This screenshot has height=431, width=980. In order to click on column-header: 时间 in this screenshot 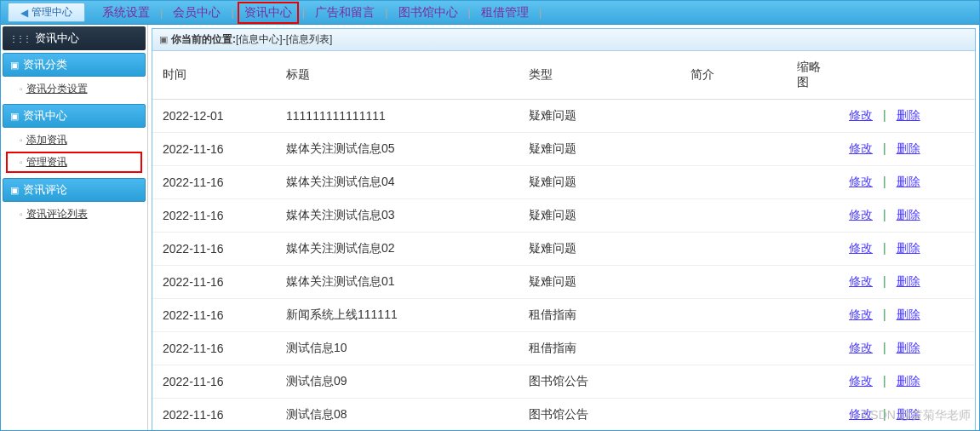, I will do `click(215, 75)`.